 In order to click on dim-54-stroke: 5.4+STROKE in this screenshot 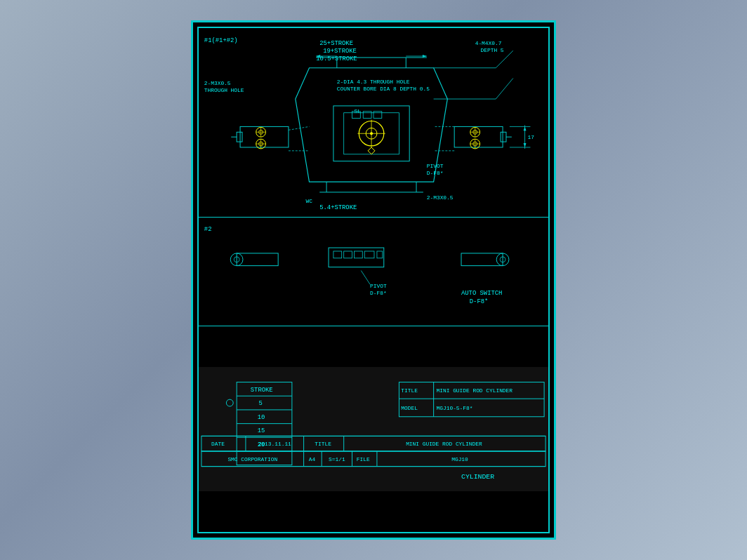, I will do `click(338, 208)`.